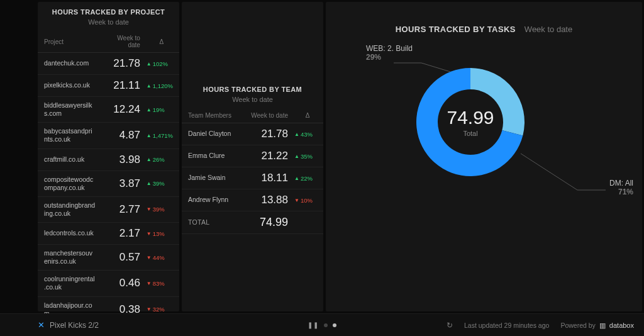  Describe the element at coordinates (389, 53) in the screenshot. I see `slice-label-web-build: WEB: 2. Build 29%` at that location.